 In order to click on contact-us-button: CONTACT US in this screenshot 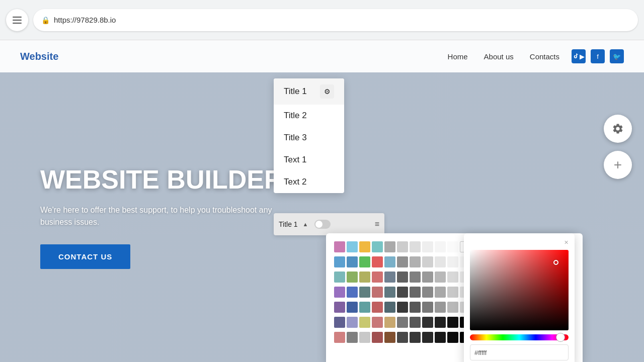, I will do `click(86, 256)`.